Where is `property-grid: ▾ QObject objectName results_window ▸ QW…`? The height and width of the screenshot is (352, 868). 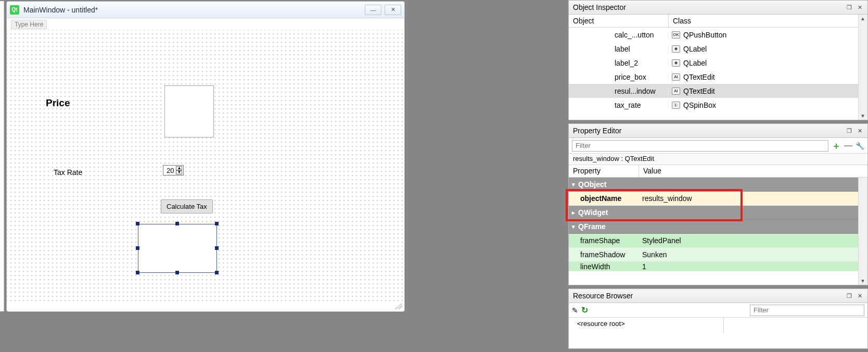 property-grid: ▾ QObject objectName results_window ▸ QW… is located at coordinates (718, 231).